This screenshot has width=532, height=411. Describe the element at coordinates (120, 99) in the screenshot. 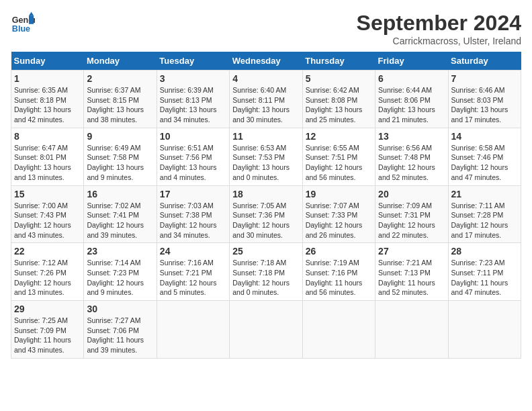

I see `cell-2-1: 2 Sunrise: 6:37 AMSunset: 8:15 PMDayligh…` at that location.